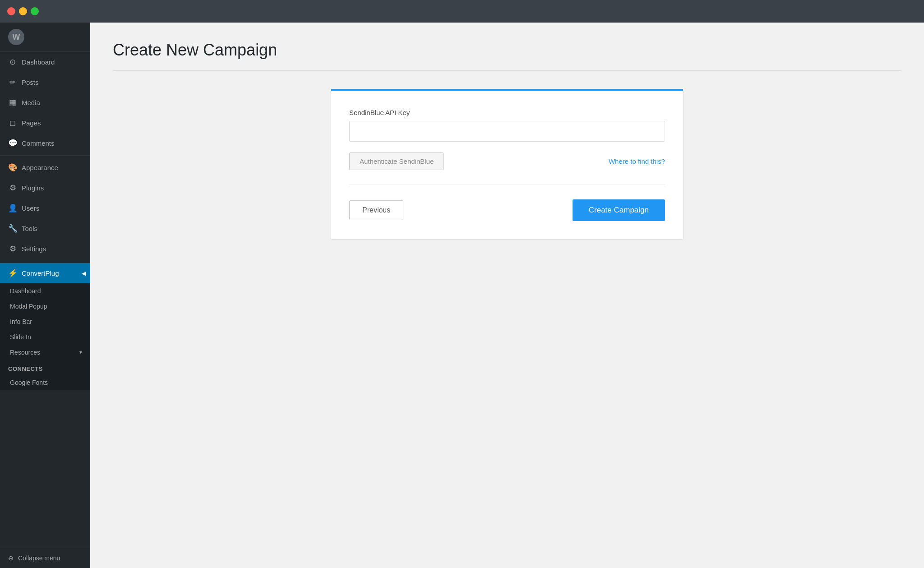 This screenshot has width=924, height=568. Describe the element at coordinates (45, 168) in the screenshot. I see `sidebar-item-appearance: 🎨 Appearance` at that location.